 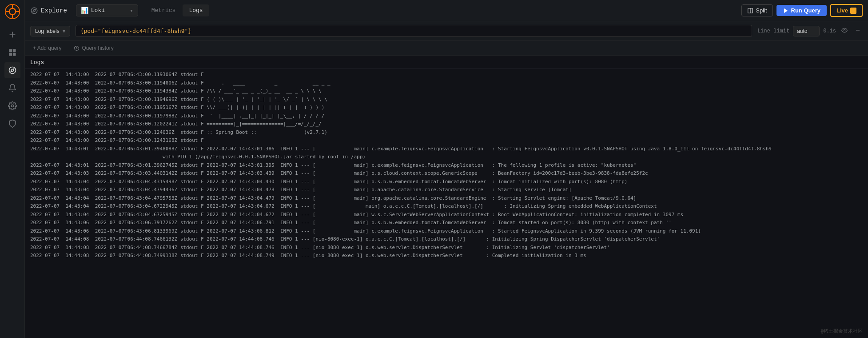 What do you see at coordinates (12, 35) in the screenshot?
I see `sidebar-item-add` at bounding box center [12, 35].